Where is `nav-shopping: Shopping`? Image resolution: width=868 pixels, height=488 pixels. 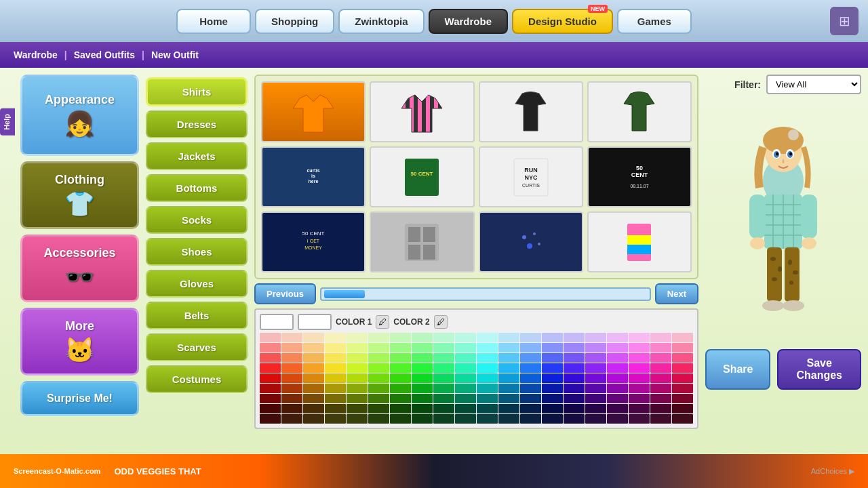 nav-shopping: Shopping is located at coordinates (294, 22).